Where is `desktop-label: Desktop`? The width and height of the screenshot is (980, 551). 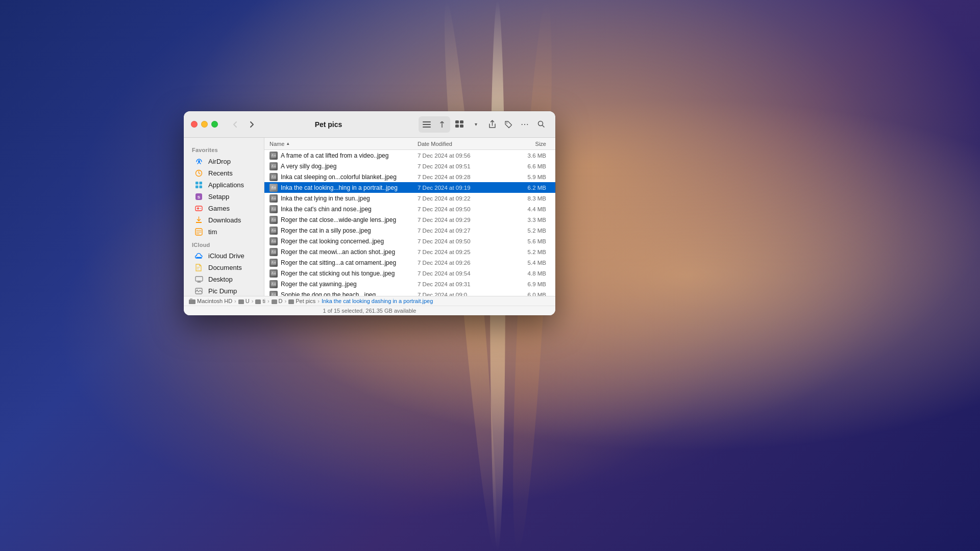
desktop-label: Desktop is located at coordinates (220, 280).